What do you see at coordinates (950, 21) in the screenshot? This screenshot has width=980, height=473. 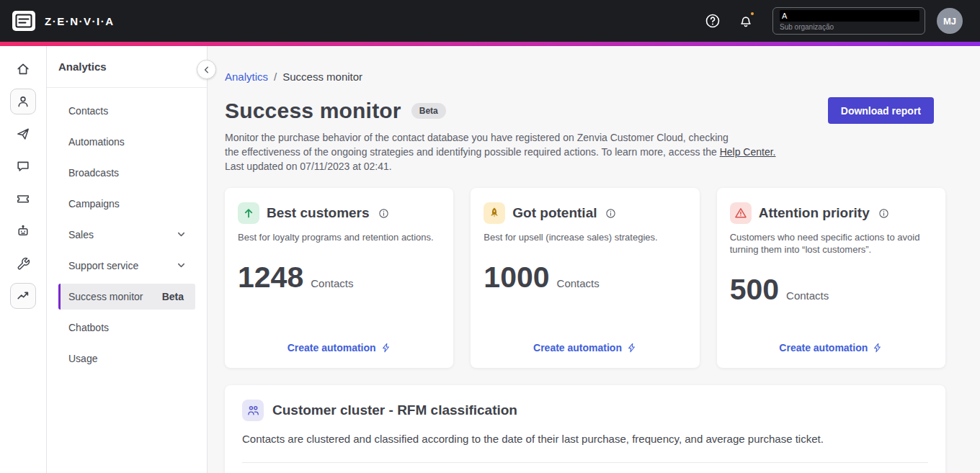 I see `avatar: MJ` at bounding box center [950, 21].